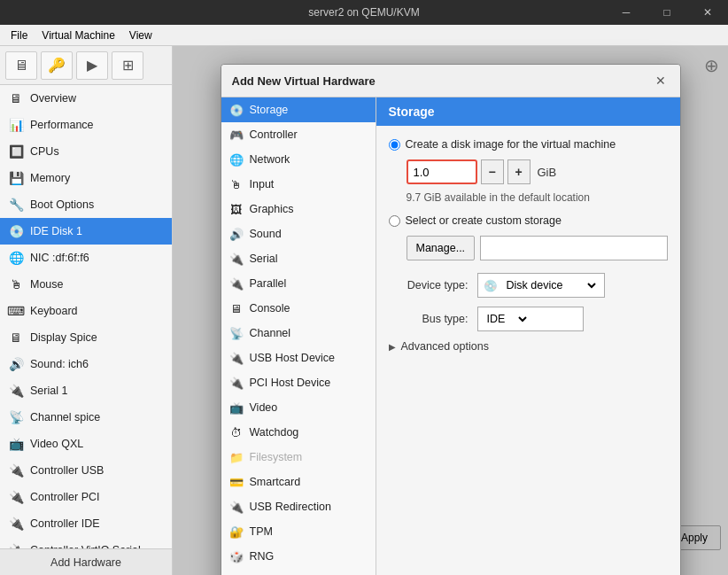 The height and width of the screenshot is (575, 728). Describe the element at coordinates (62, 205) in the screenshot. I see `sidebar-label-boot: Boot Options` at that location.